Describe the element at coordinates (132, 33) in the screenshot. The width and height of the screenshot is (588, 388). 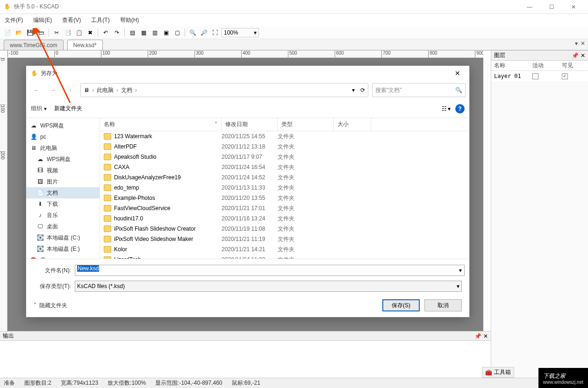
I see `align-icon: ▤` at that location.